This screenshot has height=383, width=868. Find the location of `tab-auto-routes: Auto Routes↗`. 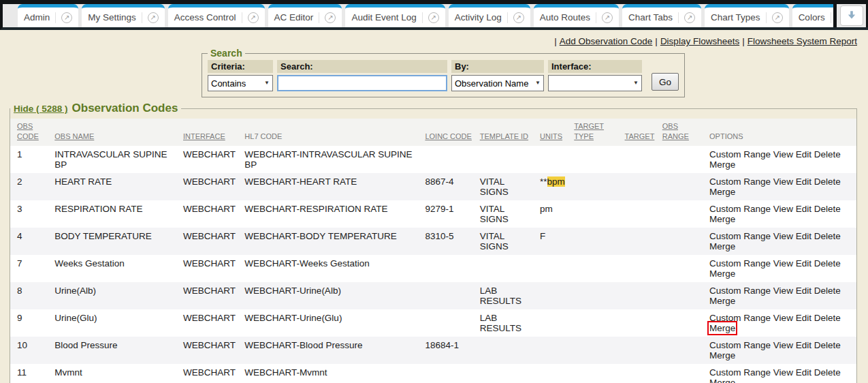

tab-auto-routes: Auto Routes↗ is located at coordinates (576, 16).